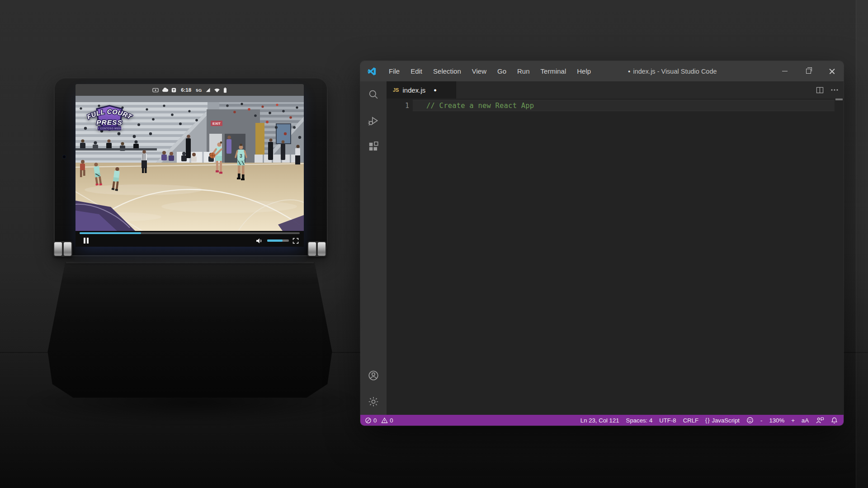  I want to click on search-icon, so click(373, 94).